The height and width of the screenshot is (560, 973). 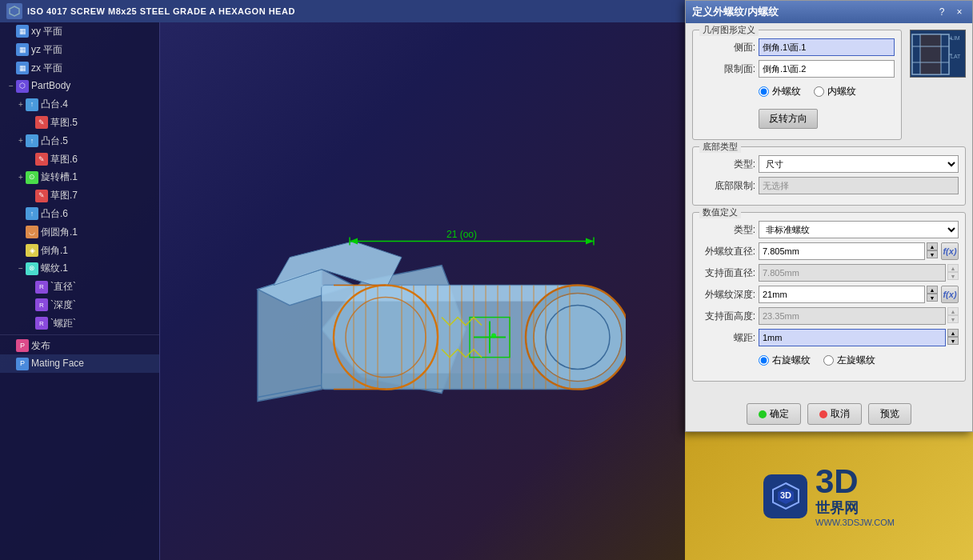 I want to click on tree-item-xy: ▦ xy 平面, so click(x=80, y=32).